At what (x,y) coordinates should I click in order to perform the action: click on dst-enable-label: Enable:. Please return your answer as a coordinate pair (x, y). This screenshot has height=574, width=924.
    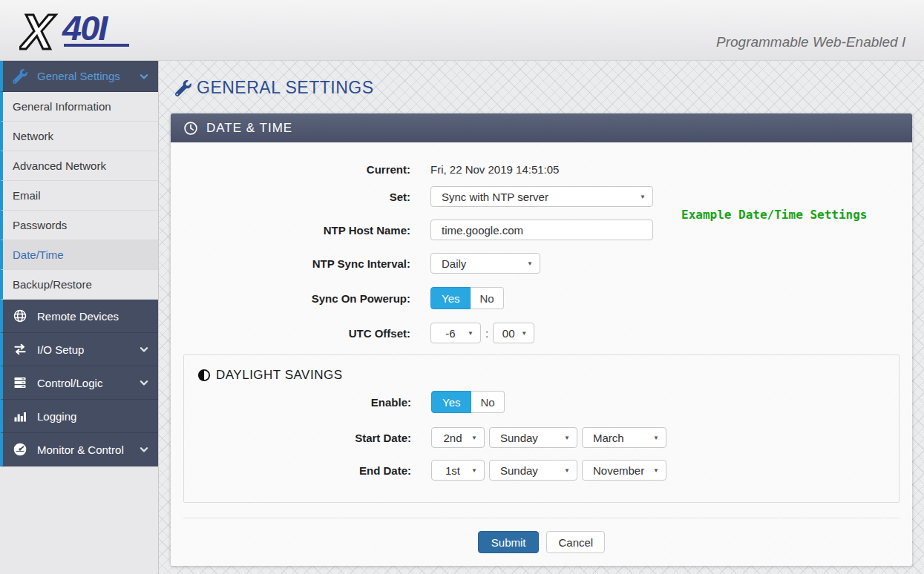
    Looking at the image, I should click on (298, 402).